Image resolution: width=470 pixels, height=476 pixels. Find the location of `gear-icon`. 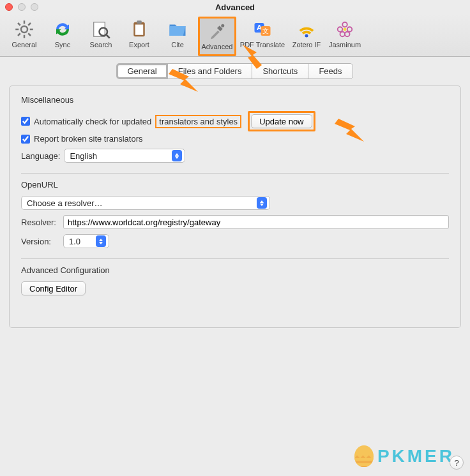

gear-icon is located at coordinates (24, 29).